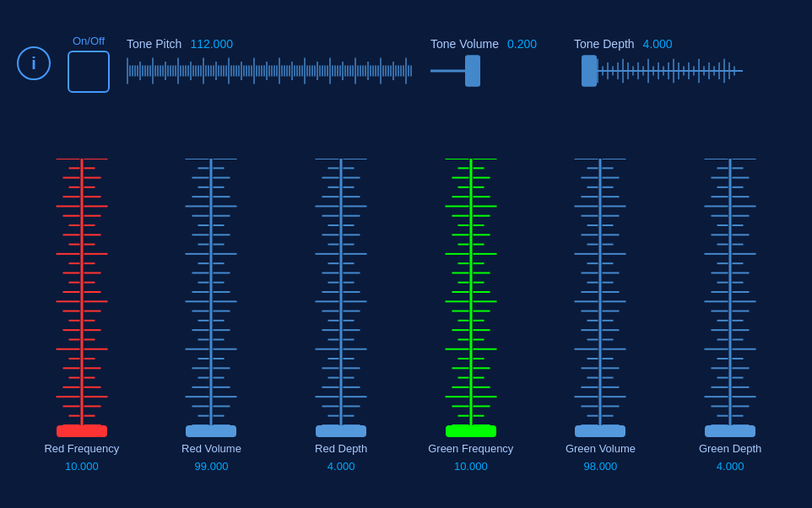 The height and width of the screenshot is (508, 812). I want to click on tone-pitch-value: 112.000, so click(211, 44).